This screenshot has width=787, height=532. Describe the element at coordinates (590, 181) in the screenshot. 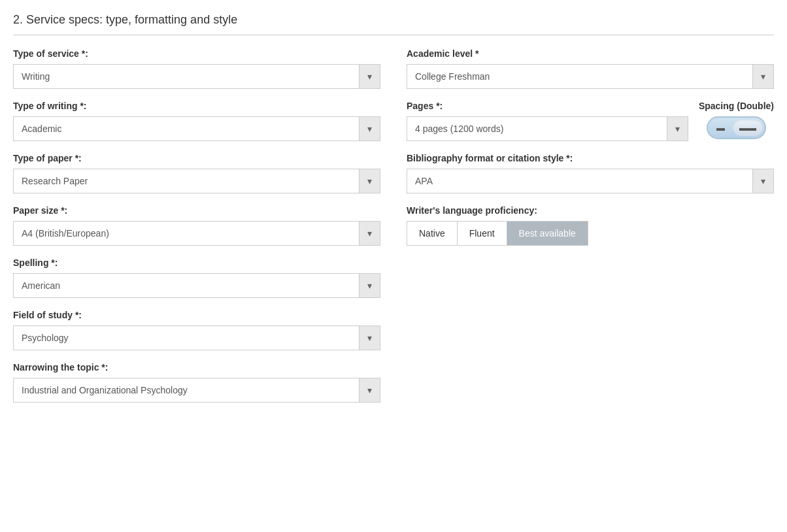

I see `bibliography-format-select: APA MLA Chicago Harvard Turabian` at that location.